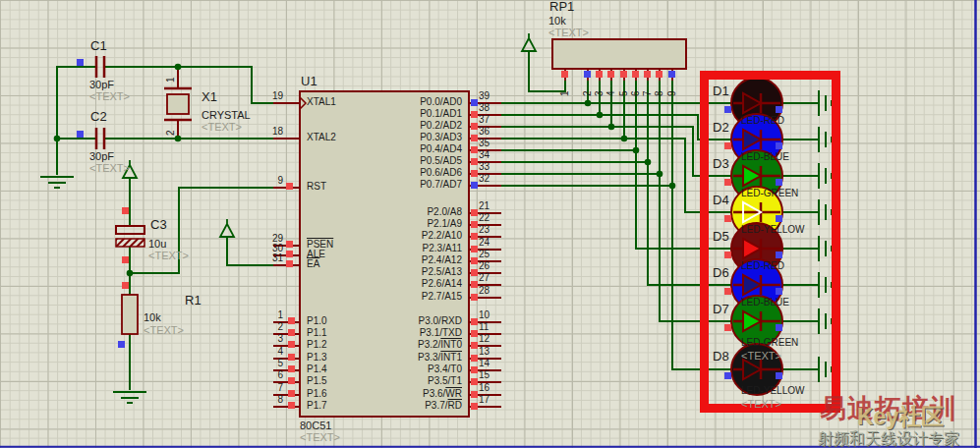  Describe the element at coordinates (171, 77) in the screenshot. I see `x1-pin1-number: 1` at that location.